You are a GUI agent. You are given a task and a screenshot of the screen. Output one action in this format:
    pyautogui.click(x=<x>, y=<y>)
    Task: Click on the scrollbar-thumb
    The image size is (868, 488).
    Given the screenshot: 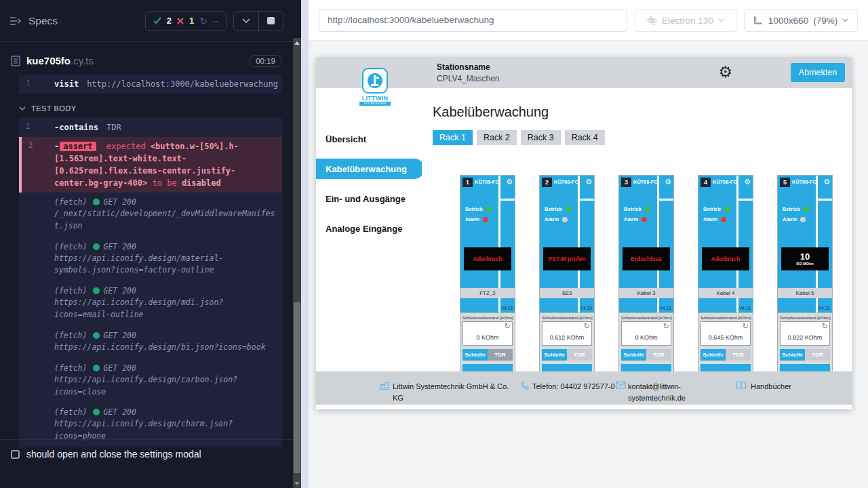 What is the action you would take?
    pyautogui.click(x=297, y=388)
    